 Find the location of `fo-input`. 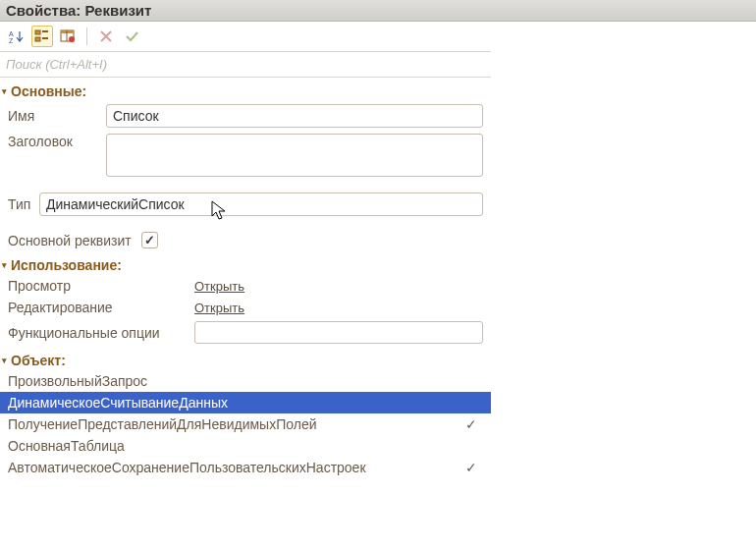

fo-input is located at coordinates (339, 332).